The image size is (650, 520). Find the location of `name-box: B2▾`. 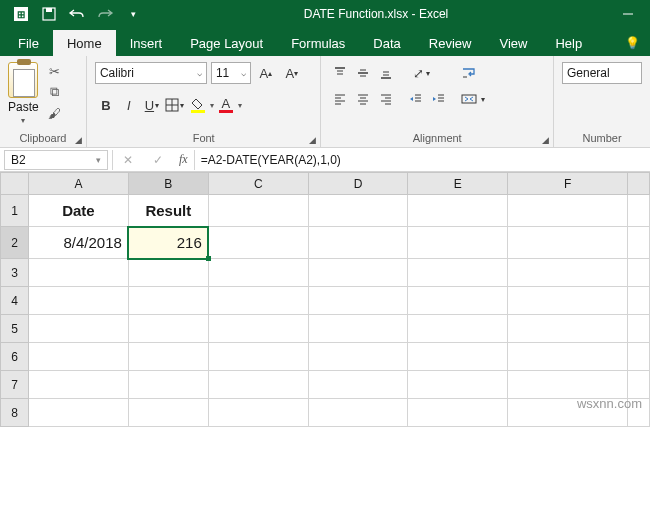

name-box: B2▾ is located at coordinates (56, 160).